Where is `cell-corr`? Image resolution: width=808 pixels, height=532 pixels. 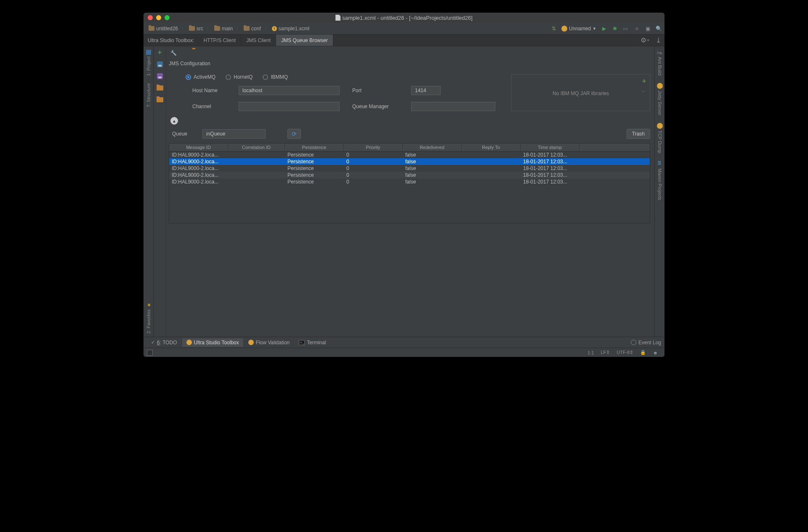
cell-corr is located at coordinates (257, 175).